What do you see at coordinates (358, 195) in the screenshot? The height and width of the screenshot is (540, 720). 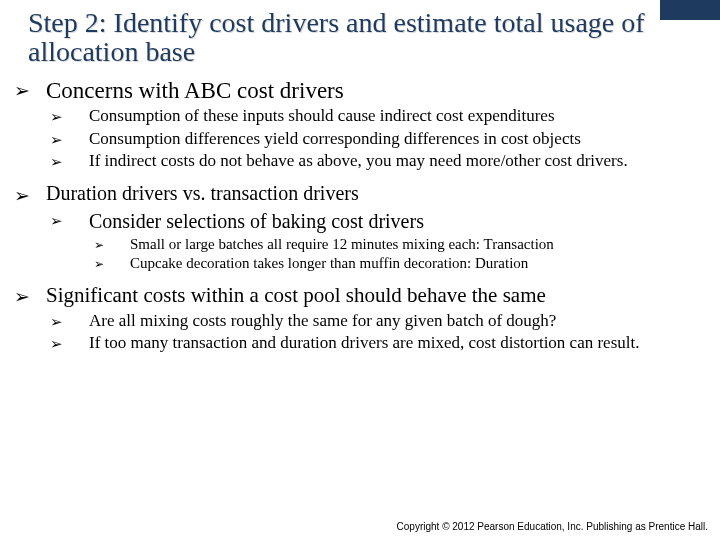 I see `bullet-duration: ➢ Duration drivers vs. transaction drive…` at bounding box center [358, 195].